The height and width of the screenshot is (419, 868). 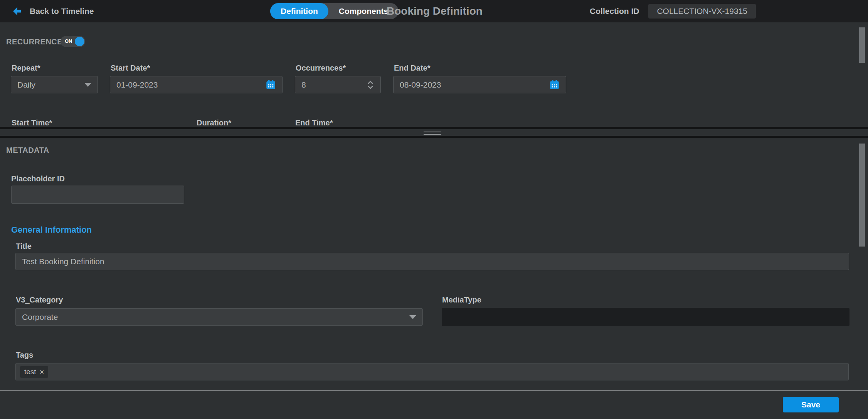 What do you see at coordinates (54, 11) in the screenshot?
I see `back-to-timeline-button: Back to Timeline` at bounding box center [54, 11].